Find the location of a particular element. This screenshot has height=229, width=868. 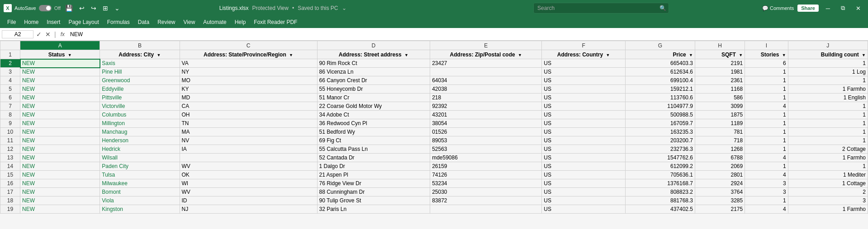

cell-price: 612099.2 is located at coordinates (660, 166).